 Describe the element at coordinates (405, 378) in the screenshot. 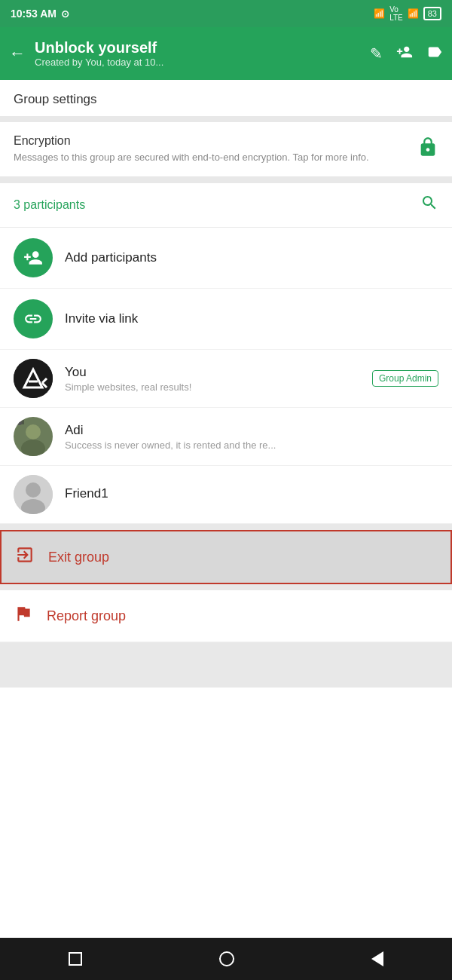

I see `group-admin-badge: Group Admin` at that location.